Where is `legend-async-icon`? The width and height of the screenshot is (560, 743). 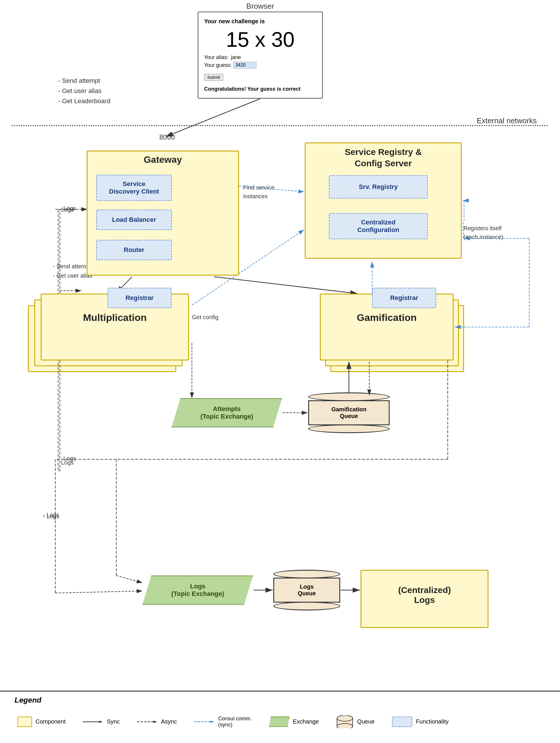 legend-async-icon is located at coordinates (147, 722).